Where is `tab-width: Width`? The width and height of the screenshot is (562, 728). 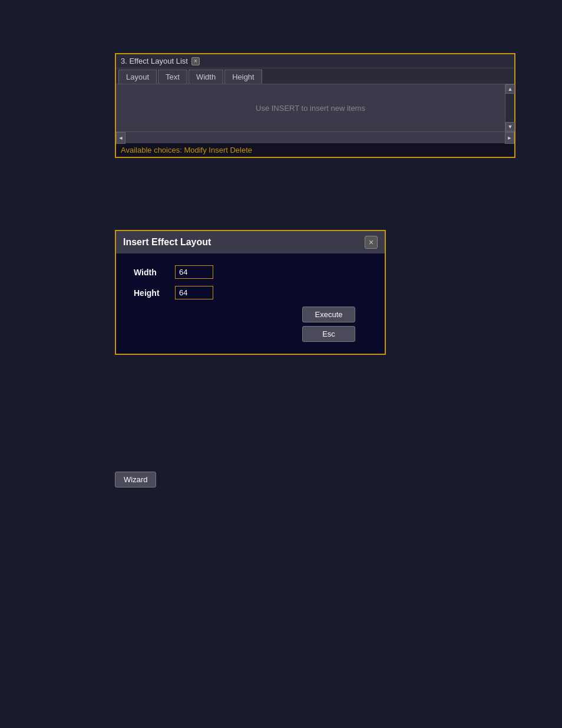 tab-width: Width is located at coordinates (206, 77).